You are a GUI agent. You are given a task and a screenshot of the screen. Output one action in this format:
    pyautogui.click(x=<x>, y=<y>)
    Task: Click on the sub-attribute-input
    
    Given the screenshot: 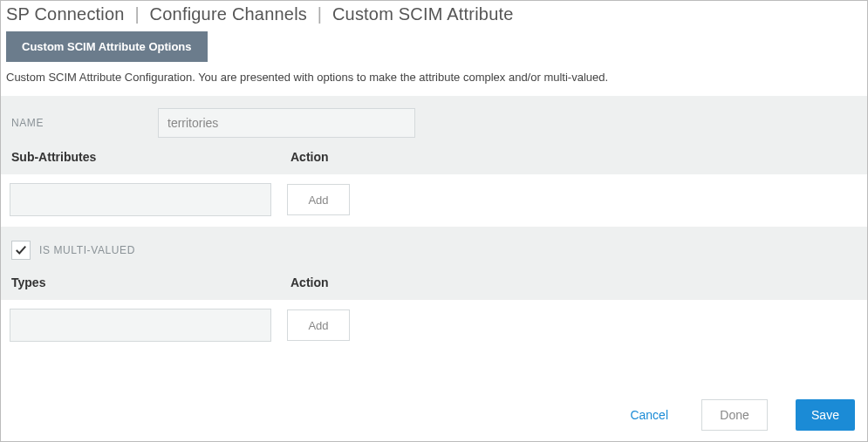 What is the action you would take?
    pyautogui.click(x=140, y=200)
    